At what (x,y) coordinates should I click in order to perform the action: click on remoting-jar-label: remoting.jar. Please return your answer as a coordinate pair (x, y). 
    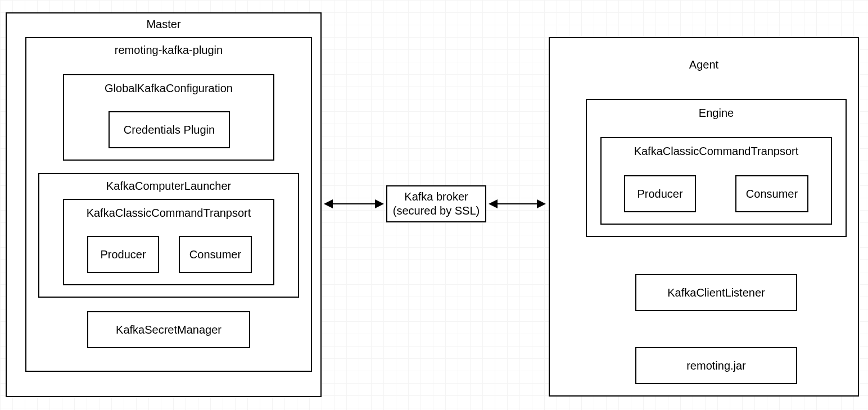
    Looking at the image, I should click on (716, 366).